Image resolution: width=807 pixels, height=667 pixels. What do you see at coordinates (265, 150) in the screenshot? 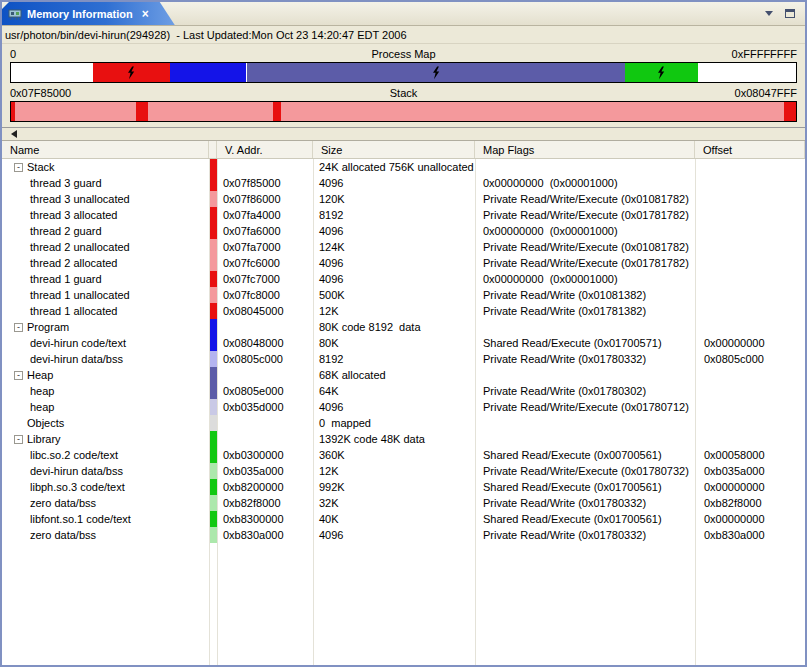
I see `column-header-vaddr: V. Addr.` at bounding box center [265, 150].